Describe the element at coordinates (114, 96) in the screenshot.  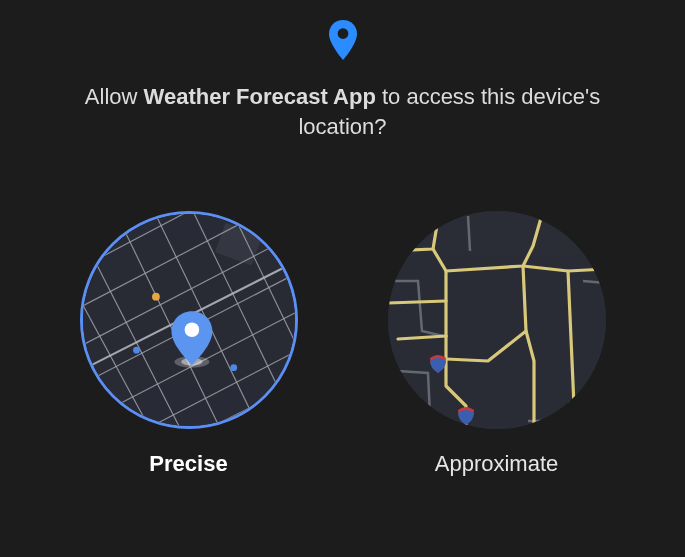
I see `prompt-prefix: Allow` at that location.